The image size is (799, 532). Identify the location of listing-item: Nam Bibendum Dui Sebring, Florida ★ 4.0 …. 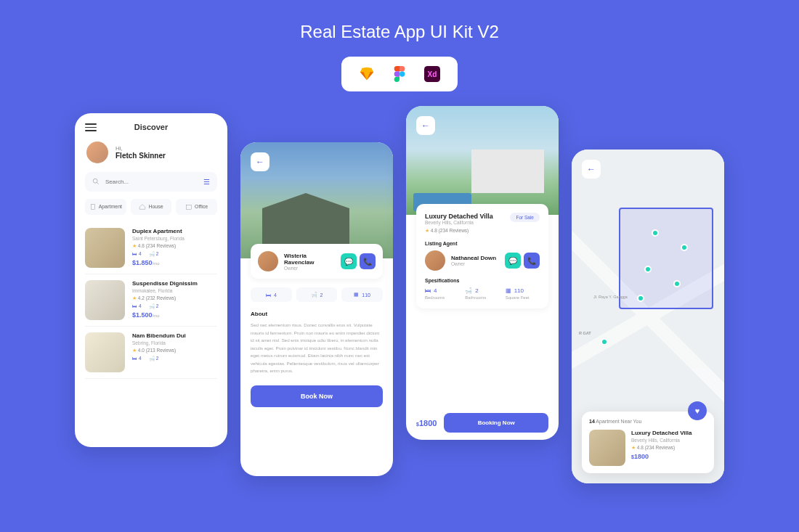
(151, 353).